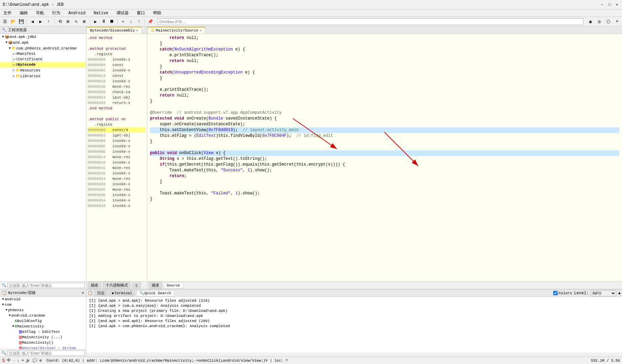 This screenshot has height=364, width=622. I want to click on tb-btn-7: ⊠, so click(84, 22).